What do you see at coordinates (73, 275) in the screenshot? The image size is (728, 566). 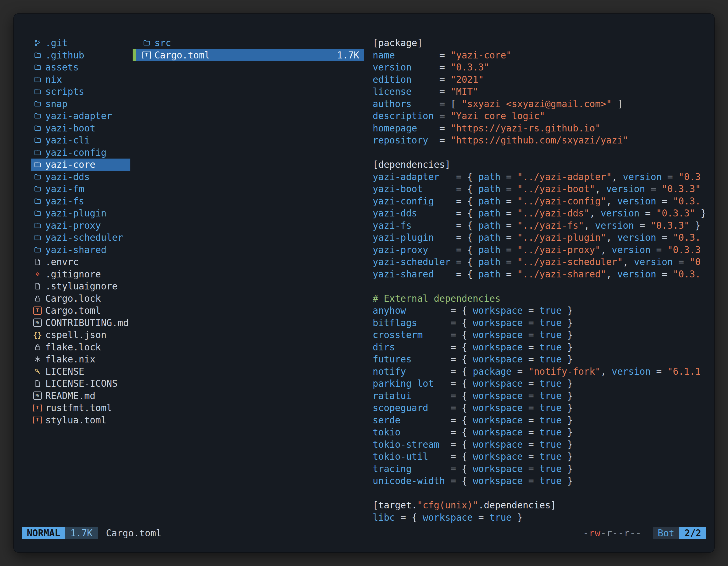 I see `item-label: .gitignore` at bounding box center [73, 275].